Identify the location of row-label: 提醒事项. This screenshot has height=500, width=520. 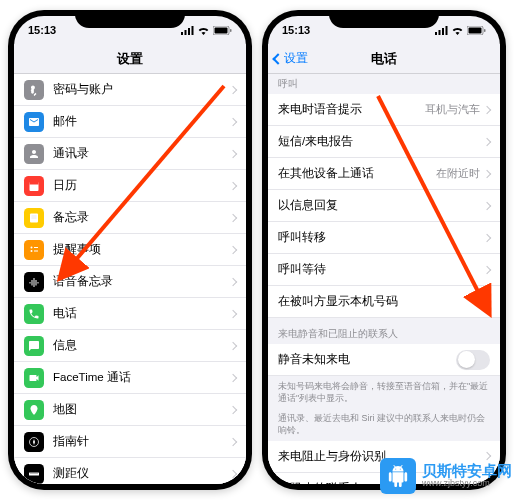
(142, 250).